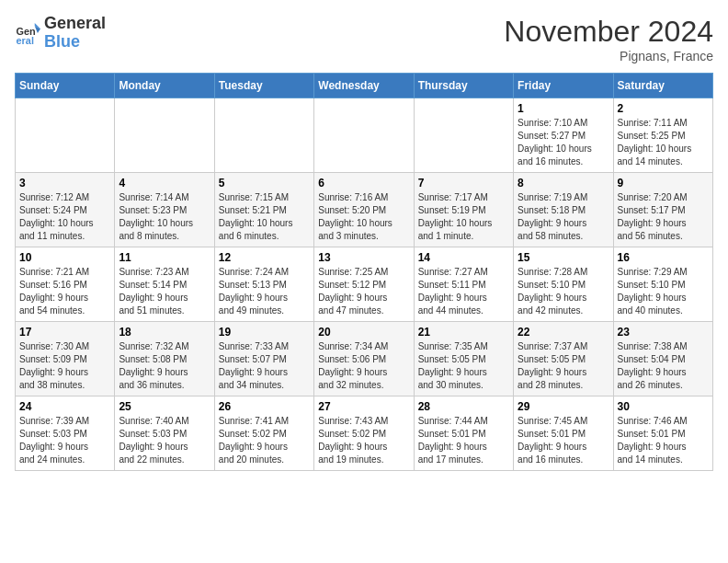 This screenshot has height=563, width=728. What do you see at coordinates (364, 285) in the screenshot?
I see `calendar-week-row: 10Sunrise: 7:21 AM Sunset: 5:16 PM Dayli…` at bounding box center [364, 285].